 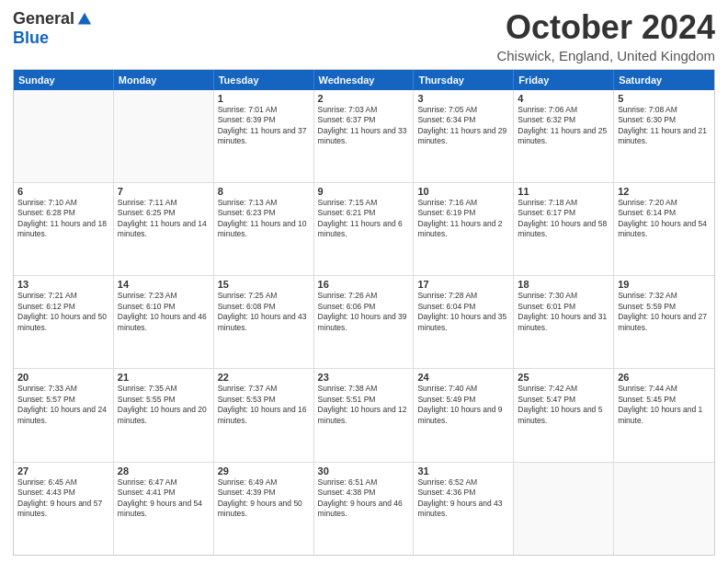 What do you see at coordinates (563, 98) in the screenshot?
I see `day-number: 4` at bounding box center [563, 98].